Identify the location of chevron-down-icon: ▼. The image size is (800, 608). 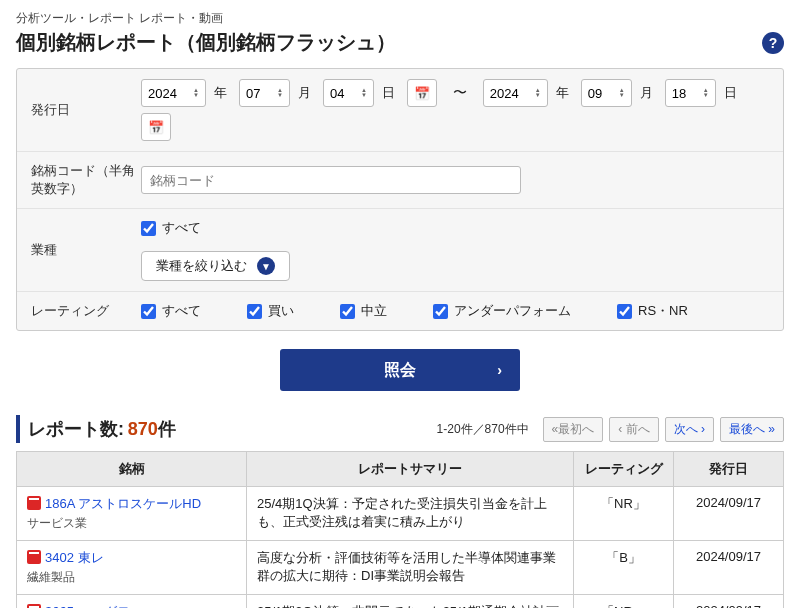
(266, 266).